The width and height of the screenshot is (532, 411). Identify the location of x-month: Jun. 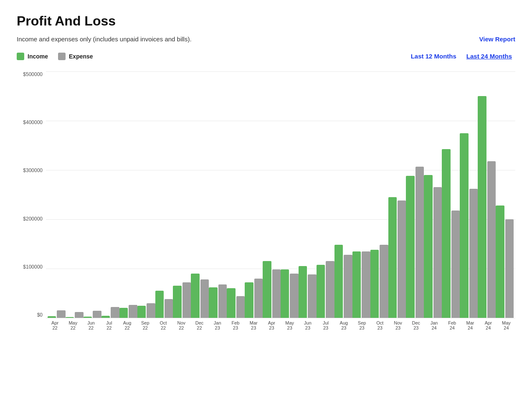
(308, 323).